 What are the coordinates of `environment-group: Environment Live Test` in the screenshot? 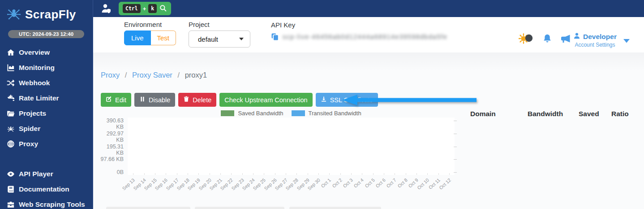 It's located at (150, 33).